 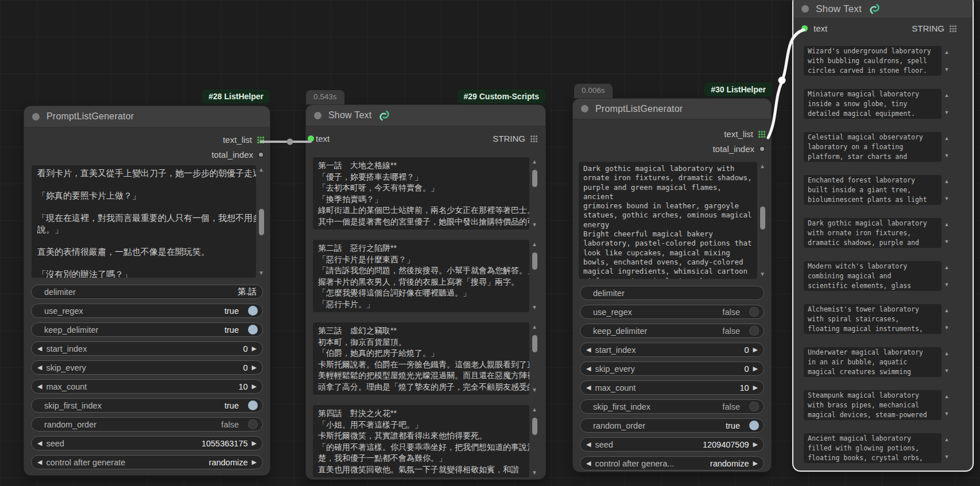 I want to click on node-titlebar: PromptListGenerator, so click(x=147, y=117).